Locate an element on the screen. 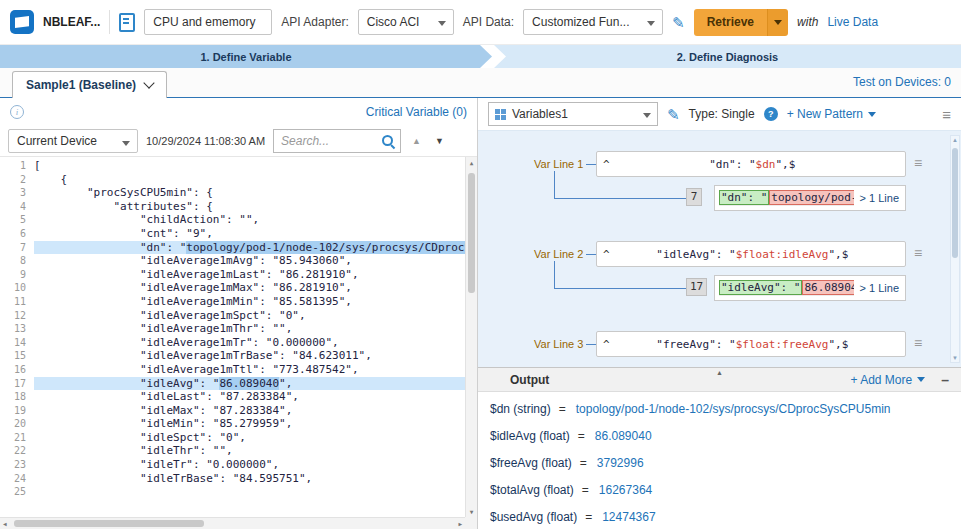 Image resolution: width=961 pixels, height=529 pixels. search-icon is located at coordinates (388, 141).